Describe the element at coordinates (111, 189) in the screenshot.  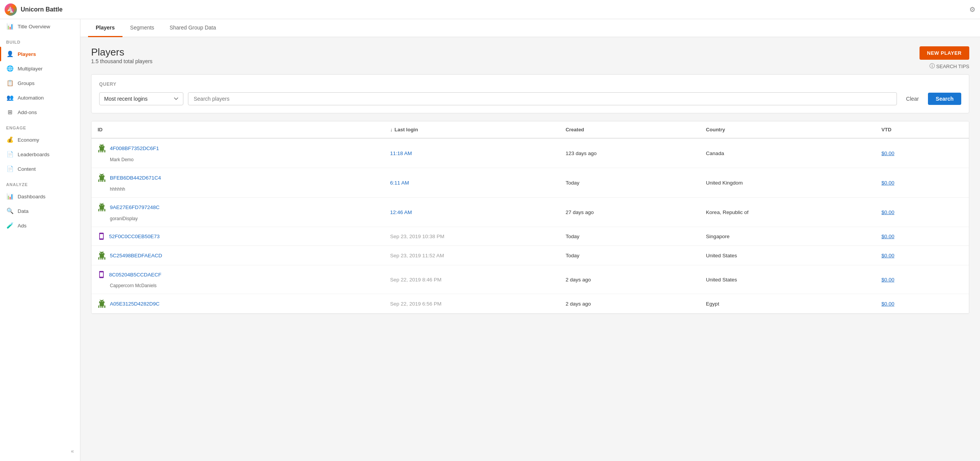
I see `player-name: hhhhhh` at that location.